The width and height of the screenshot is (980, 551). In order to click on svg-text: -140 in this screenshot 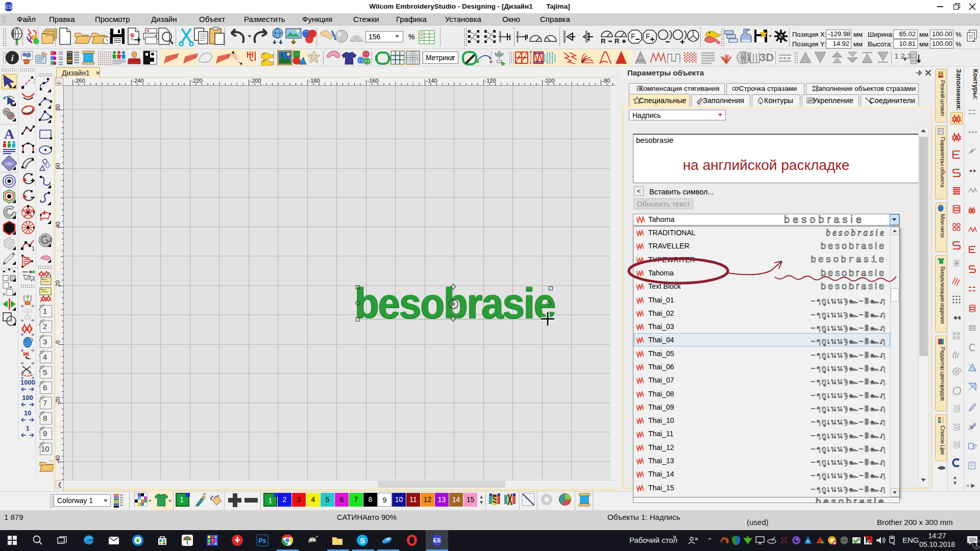, I will do `click(432, 81)`.